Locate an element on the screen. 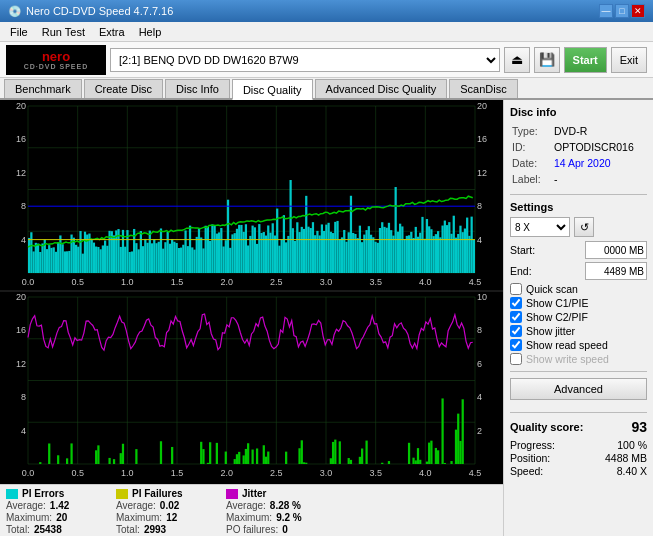 Image resolution: width=653 pixels, height=536 pixels. quick-scan-checkbox is located at coordinates (516, 289).